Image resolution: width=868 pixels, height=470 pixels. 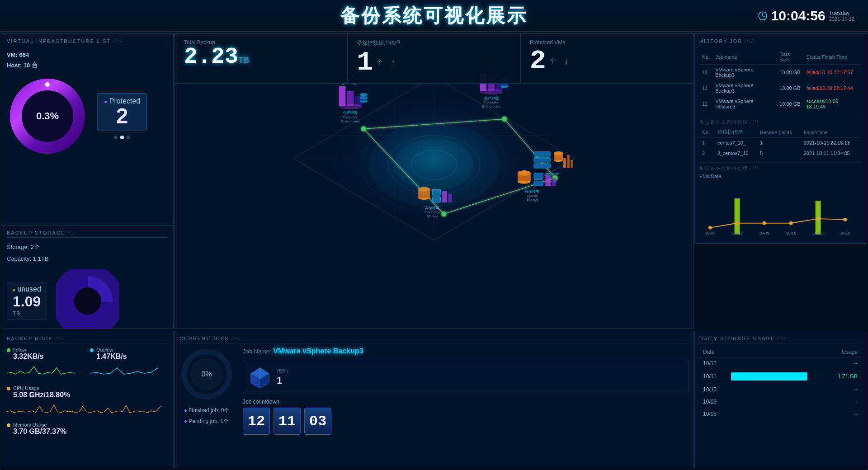 I want to click on protected-vms-unit: 个, so click(x=553, y=61).